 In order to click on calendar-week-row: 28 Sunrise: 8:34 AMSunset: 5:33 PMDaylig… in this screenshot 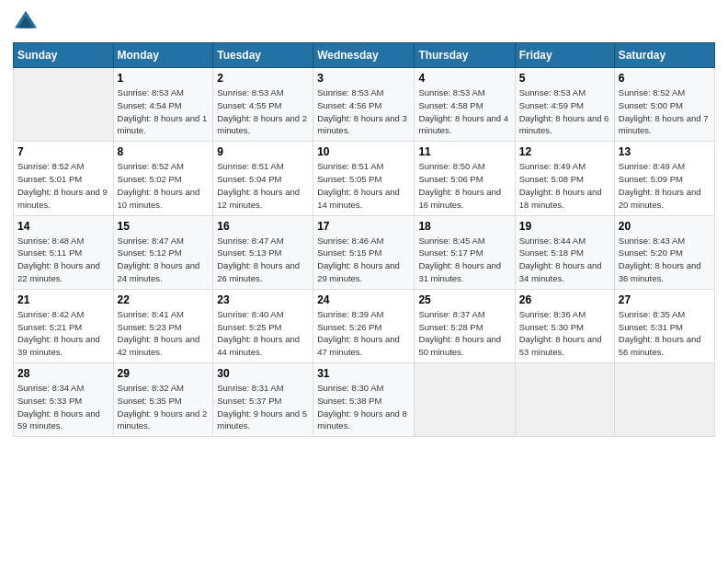, I will do `click(364, 400)`.